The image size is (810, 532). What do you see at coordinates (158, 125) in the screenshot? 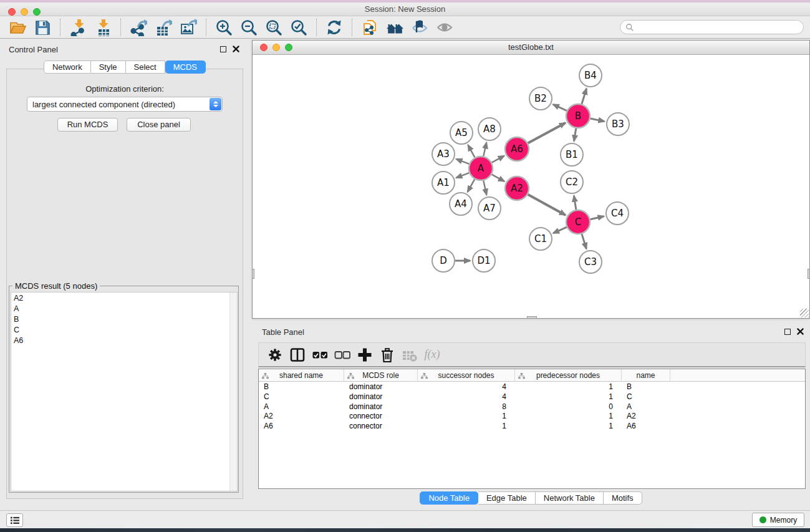
I see `close-panel-button: Close panel` at bounding box center [158, 125].